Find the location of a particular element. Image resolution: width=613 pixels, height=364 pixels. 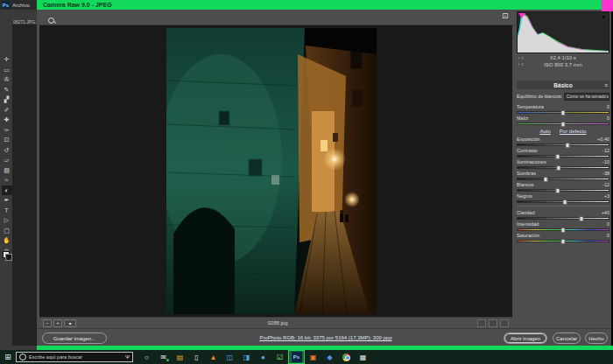

taskbar-app-orange-icon: ▣ is located at coordinates (314, 357).